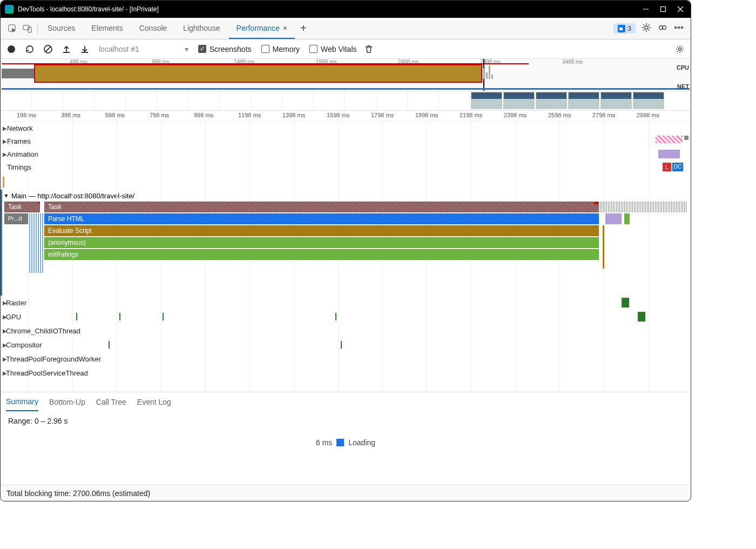 Image resolution: width=756 pixels, height=549 pixels. What do you see at coordinates (346, 432) in the screenshot?
I see `summary-pane: Range: 0 – 2.96 s 6 ms Loading` at bounding box center [346, 432].